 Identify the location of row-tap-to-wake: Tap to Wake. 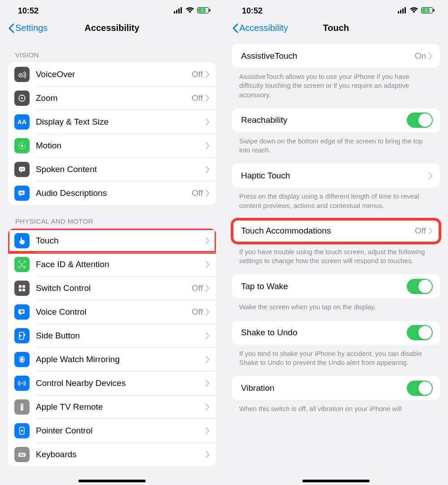
(336, 286).